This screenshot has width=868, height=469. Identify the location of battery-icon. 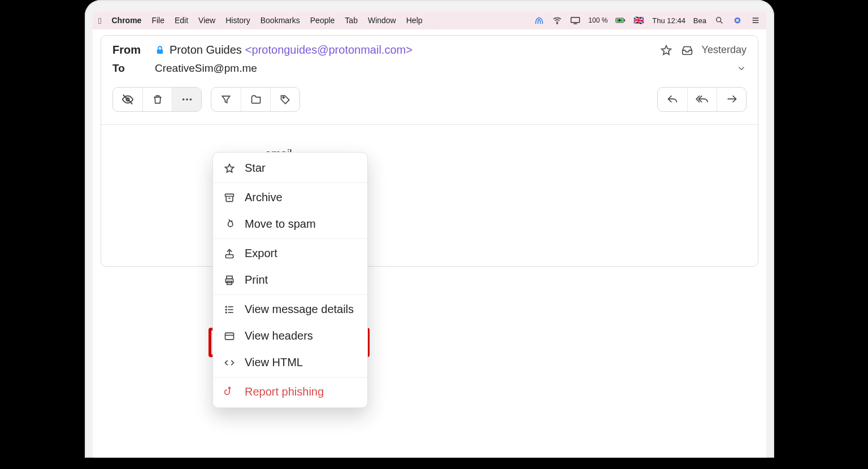
(620, 20).